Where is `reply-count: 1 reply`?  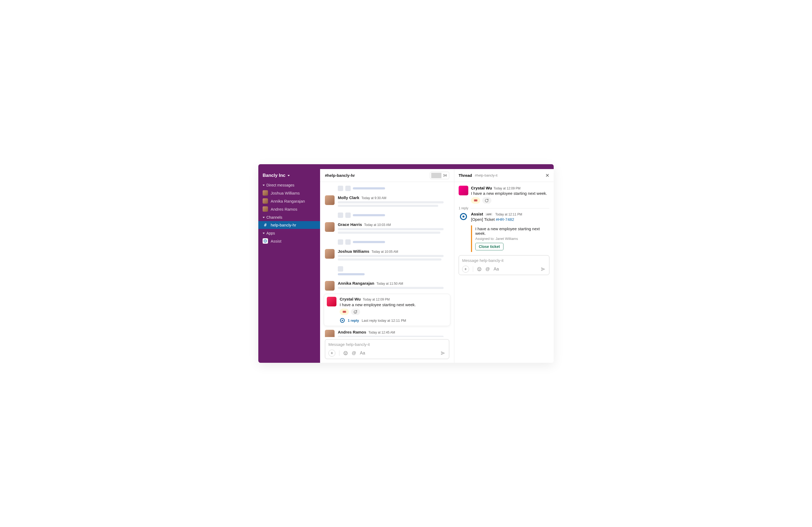 reply-count: 1 reply is located at coordinates (353, 320).